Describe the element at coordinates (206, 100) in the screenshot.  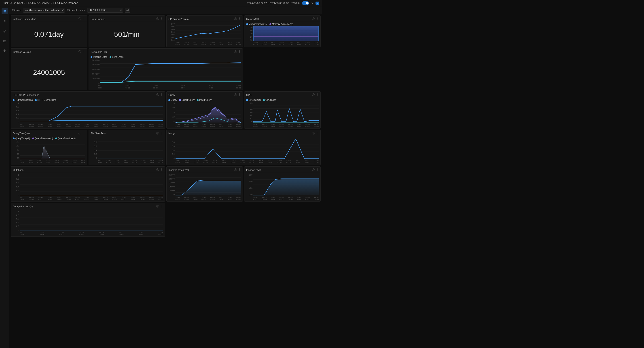
I see `legend-label-insert: Insert Query` at that location.